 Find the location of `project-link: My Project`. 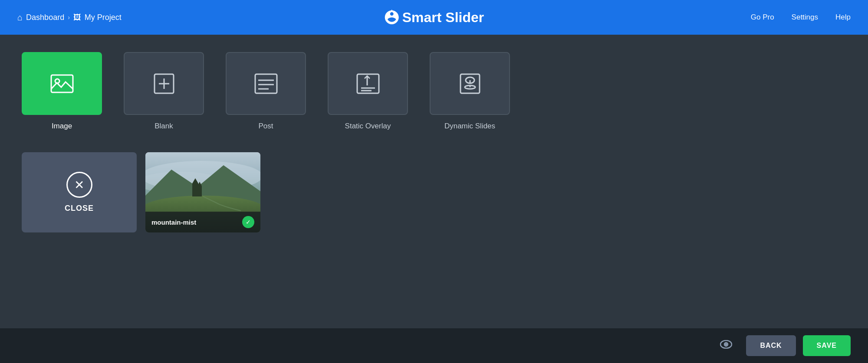

project-link: My Project is located at coordinates (103, 17).